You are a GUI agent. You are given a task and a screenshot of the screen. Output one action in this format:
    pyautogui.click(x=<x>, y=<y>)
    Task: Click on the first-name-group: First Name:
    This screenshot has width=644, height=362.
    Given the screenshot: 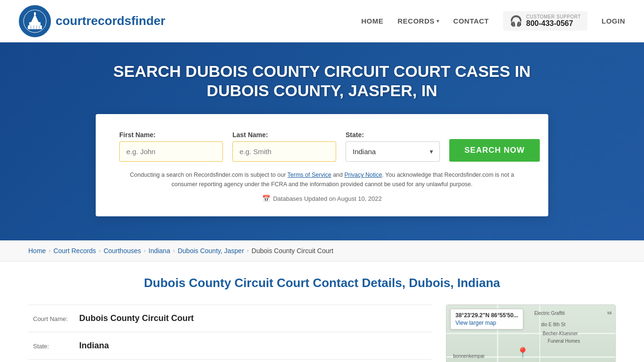 What is the action you would take?
    pyautogui.click(x=171, y=146)
    